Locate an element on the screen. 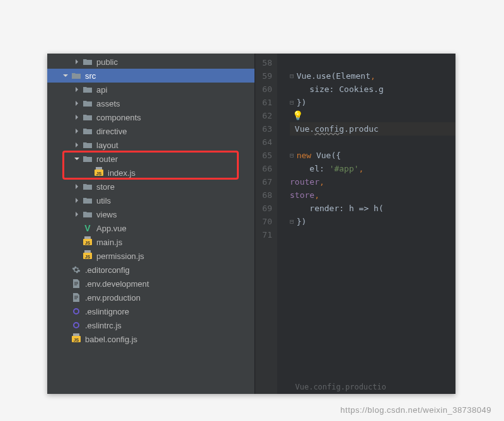 The image size is (504, 421). tree-item: views is located at coordinates (151, 214).